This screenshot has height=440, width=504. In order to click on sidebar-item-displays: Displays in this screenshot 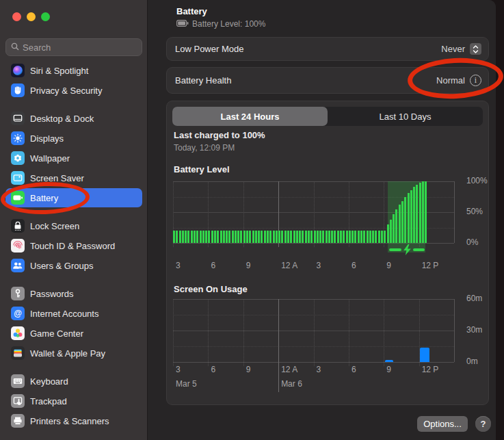, I will do `click(74, 138)`.